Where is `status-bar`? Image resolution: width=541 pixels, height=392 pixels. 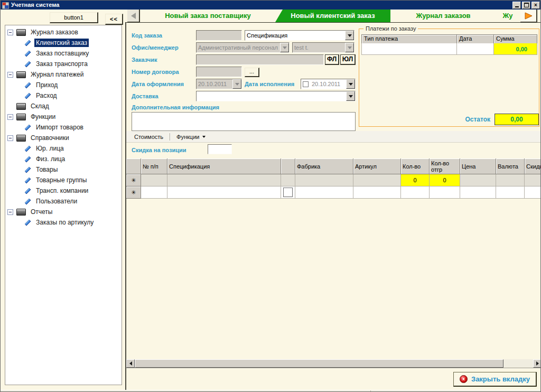
status-bar is located at coordinates (270, 391).